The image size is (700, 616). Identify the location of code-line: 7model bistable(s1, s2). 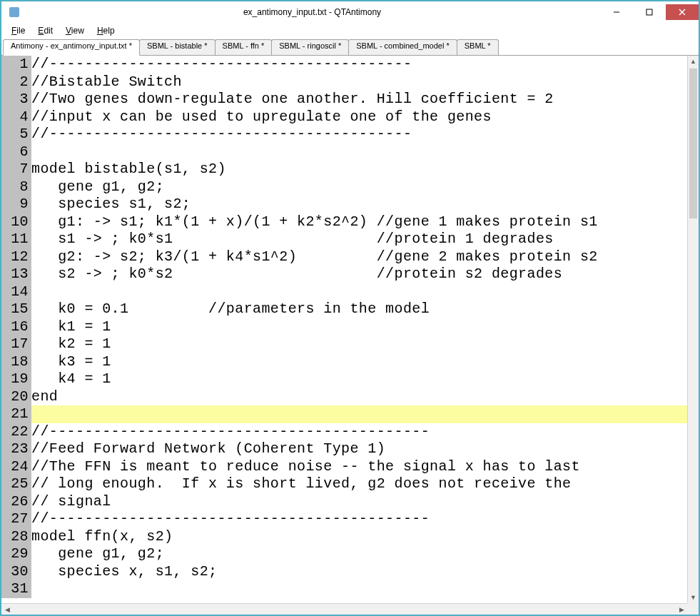
(344, 170).